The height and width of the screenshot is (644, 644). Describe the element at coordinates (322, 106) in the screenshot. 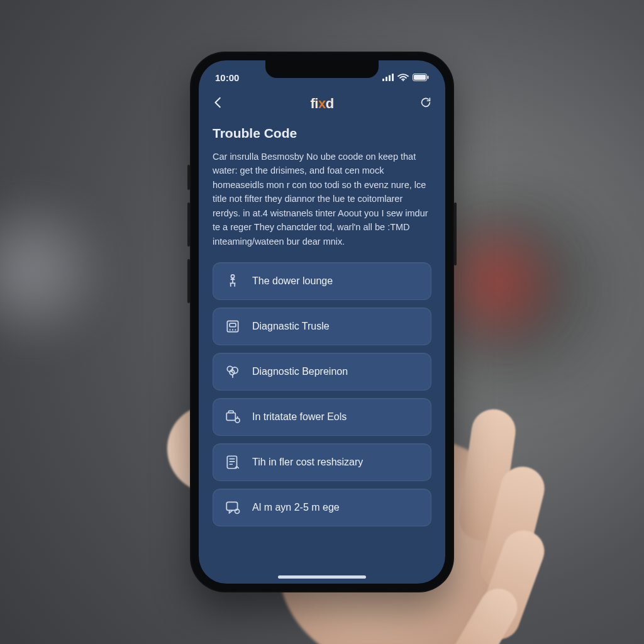

I see `nav-bar: fixd` at that location.